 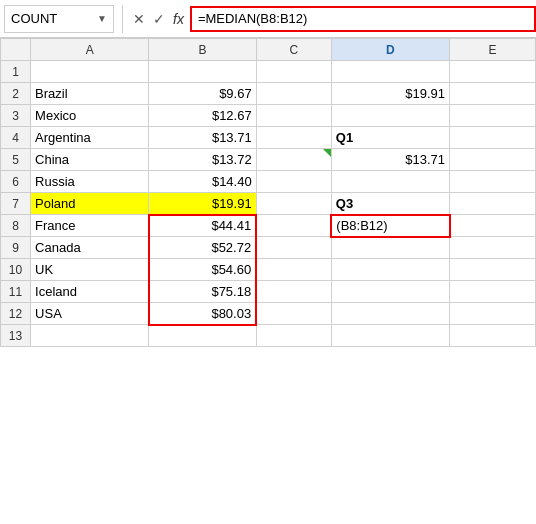 I want to click on table-row: 4 Argentina $13.71 Q1, so click(x=268, y=138).